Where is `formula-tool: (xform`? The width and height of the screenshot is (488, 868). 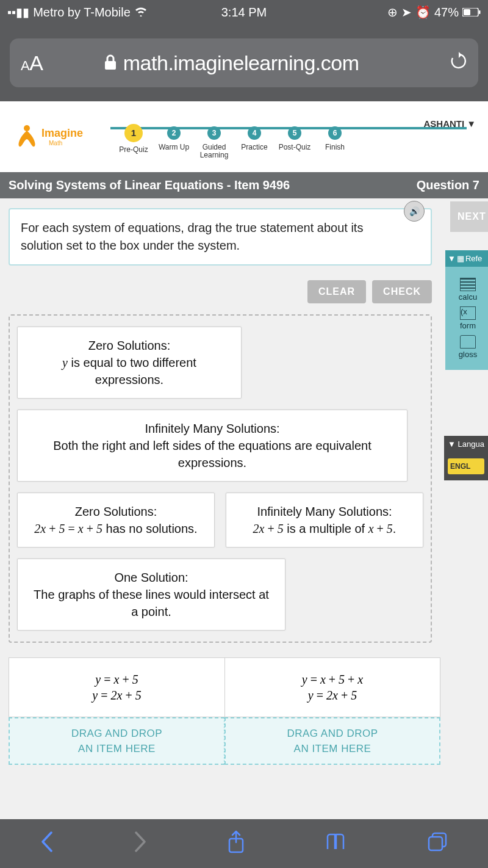
formula-tool: (xform is located at coordinates (468, 319).